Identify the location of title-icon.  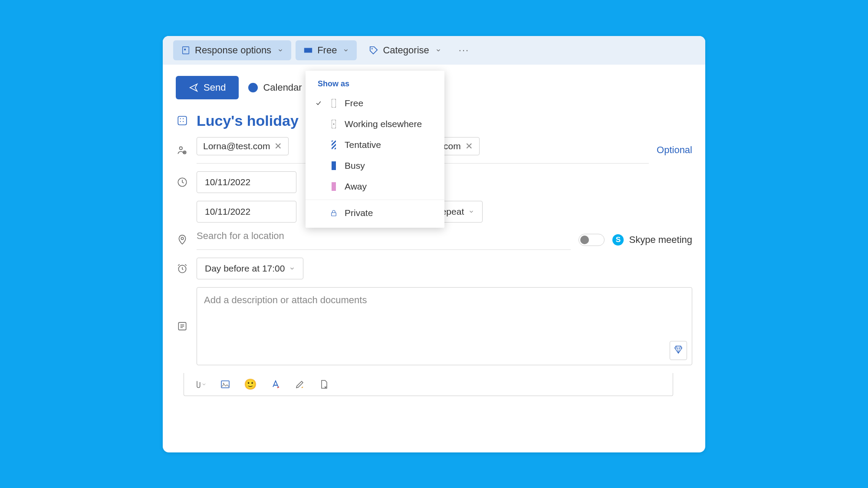
(182, 121).